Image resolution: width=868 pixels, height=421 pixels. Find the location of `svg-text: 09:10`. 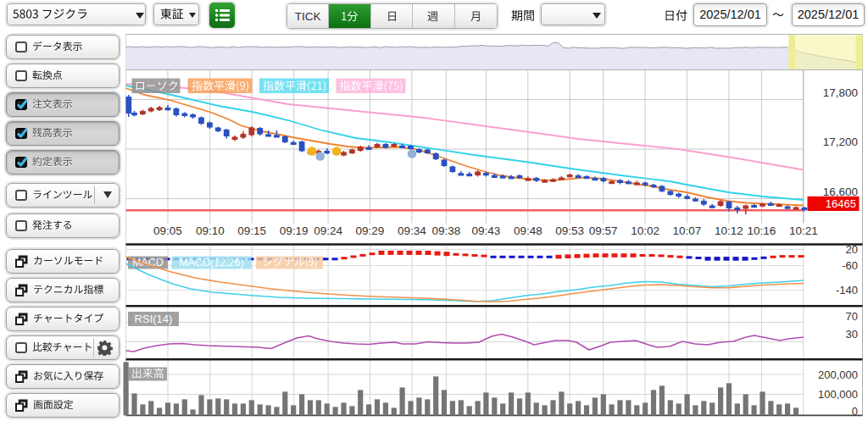

svg-text: 09:10 is located at coordinates (210, 230).